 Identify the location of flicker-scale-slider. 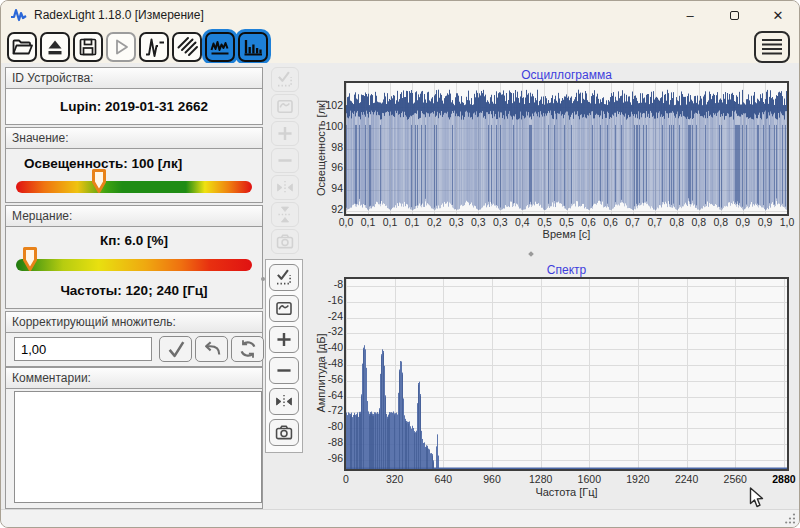
(134, 265).